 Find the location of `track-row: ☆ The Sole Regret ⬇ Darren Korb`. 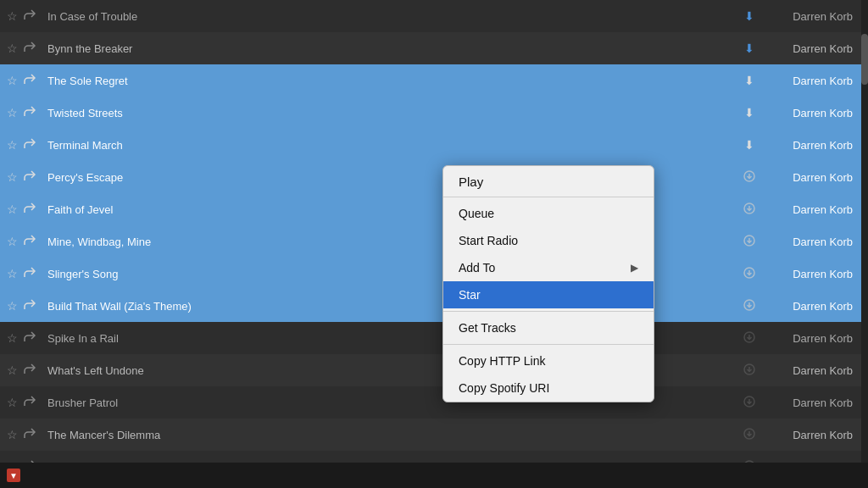

track-row: ☆ The Sole Regret ⬇ Darren Korb is located at coordinates (434, 80).